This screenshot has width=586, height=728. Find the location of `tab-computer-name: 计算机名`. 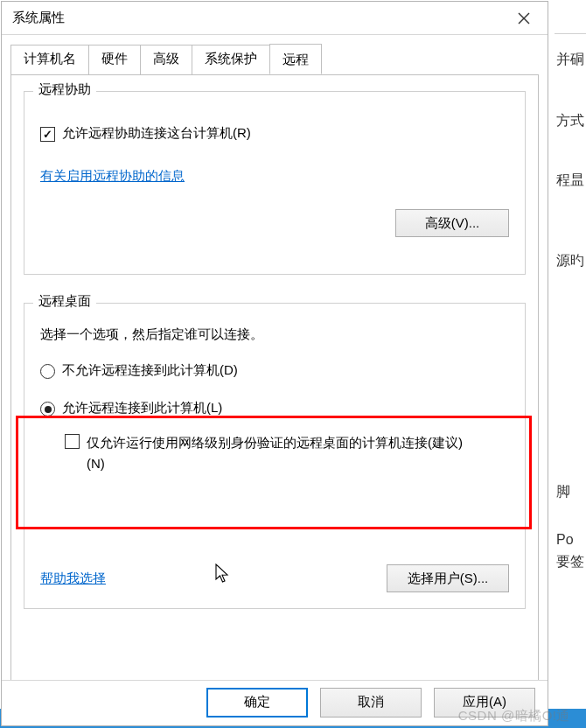

tab-computer-name: 计算机名 is located at coordinates (50, 60).